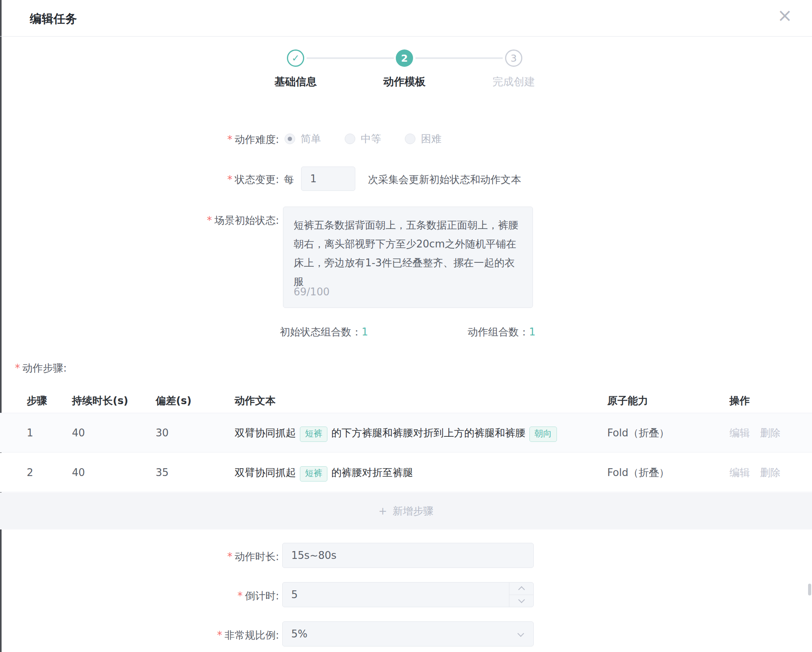 The width and height of the screenshot is (812, 652). What do you see at coordinates (406, 511) in the screenshot?
I see `add-step-button: + 新增步骤` at bounding box center [406, 511].